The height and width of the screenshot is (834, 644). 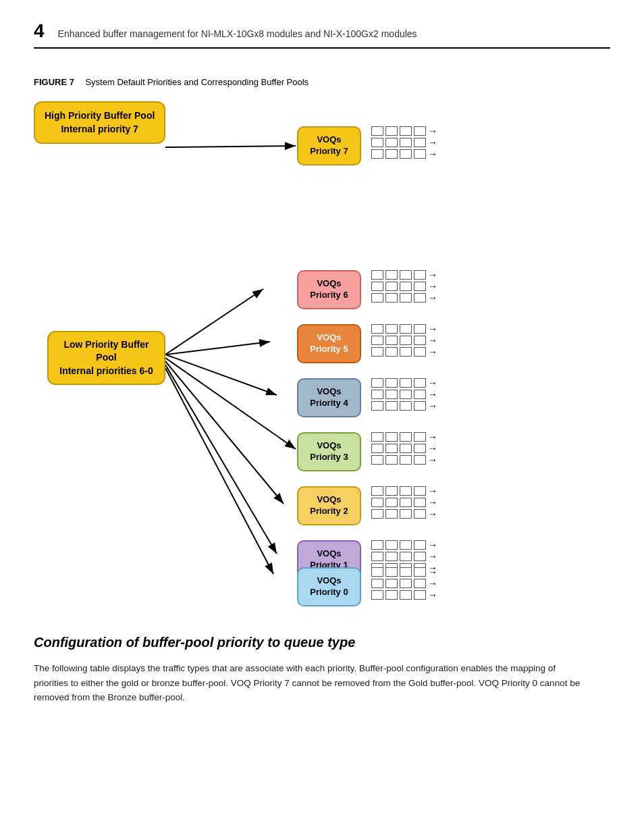 I want to click on section-body: The following table displays the traffic…, so click(x=311, y=683).